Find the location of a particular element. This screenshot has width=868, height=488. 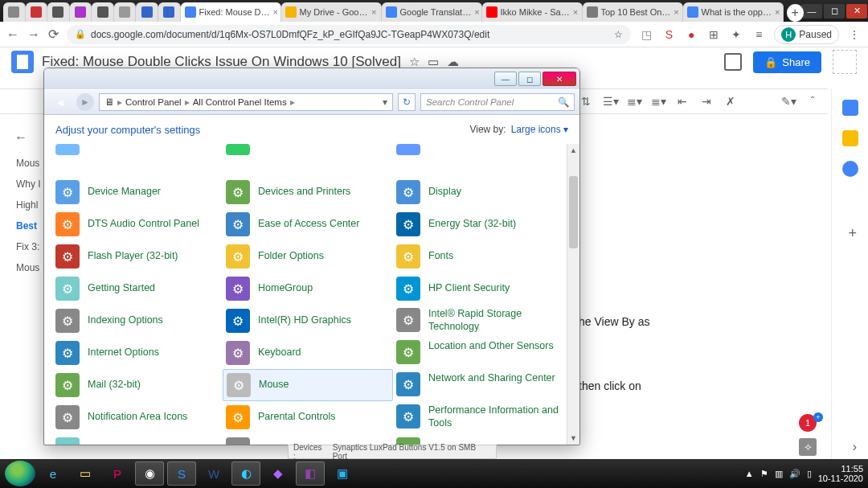

cp-item: ⚙Folder Options is located at coordinates (308, 256).